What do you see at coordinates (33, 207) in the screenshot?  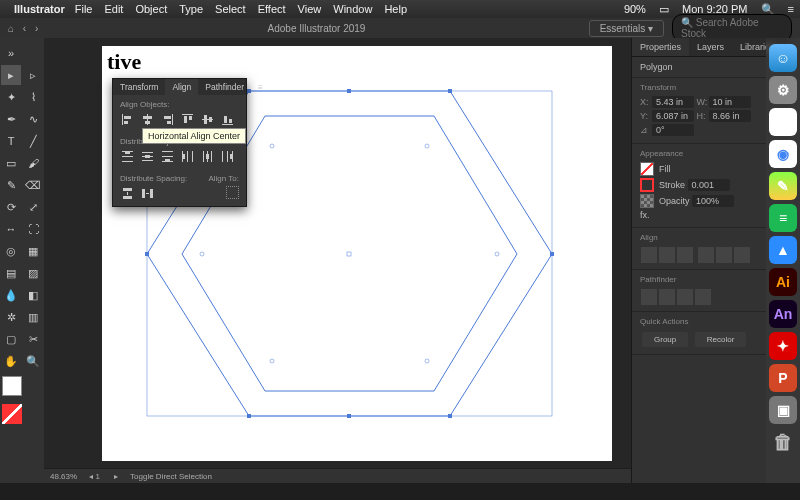 I see `scale-tool: ⤢` at bounding box center [33, 207].